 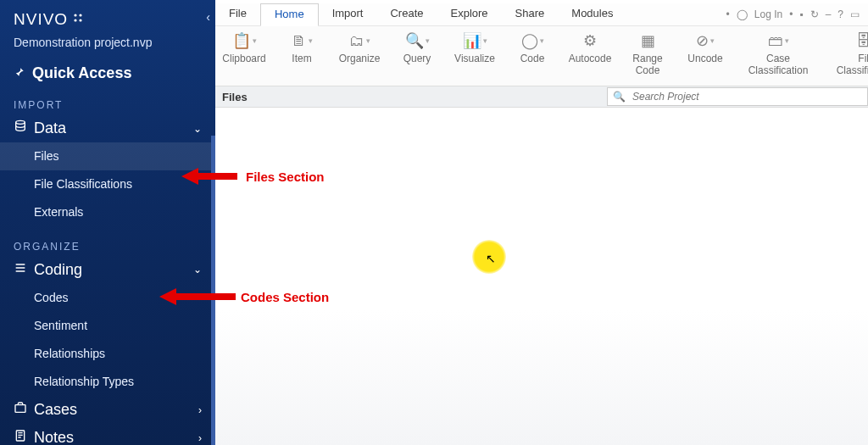 What do you see at coordinates (108, 70) in the screenshot?
I see `quick-access-button: Quick Access` at bounding box center [108, 70].